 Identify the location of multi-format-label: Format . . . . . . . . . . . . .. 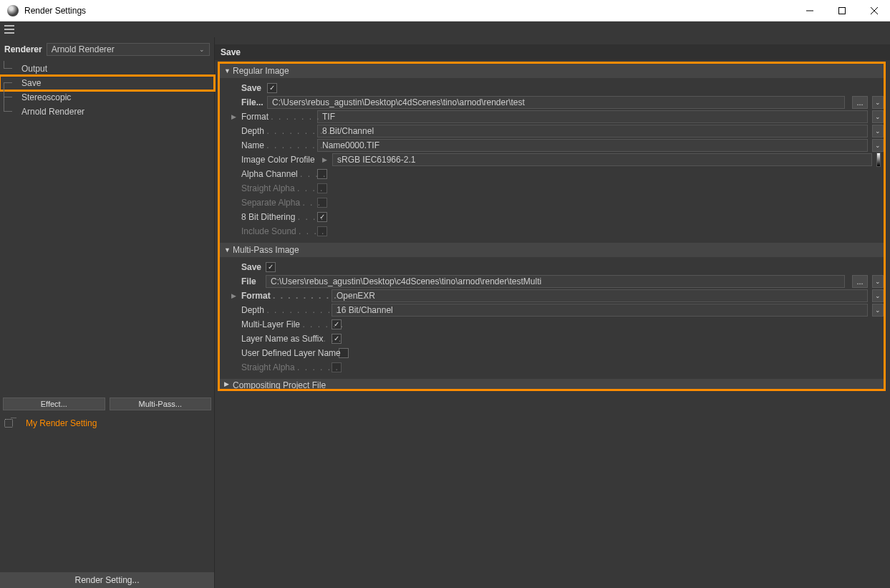
(284, 296).